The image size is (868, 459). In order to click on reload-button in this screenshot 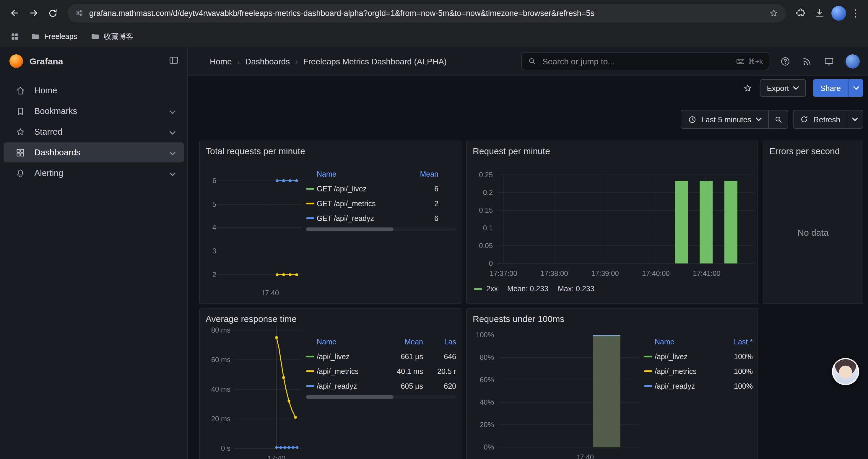, I will do `click(53, 13)`.